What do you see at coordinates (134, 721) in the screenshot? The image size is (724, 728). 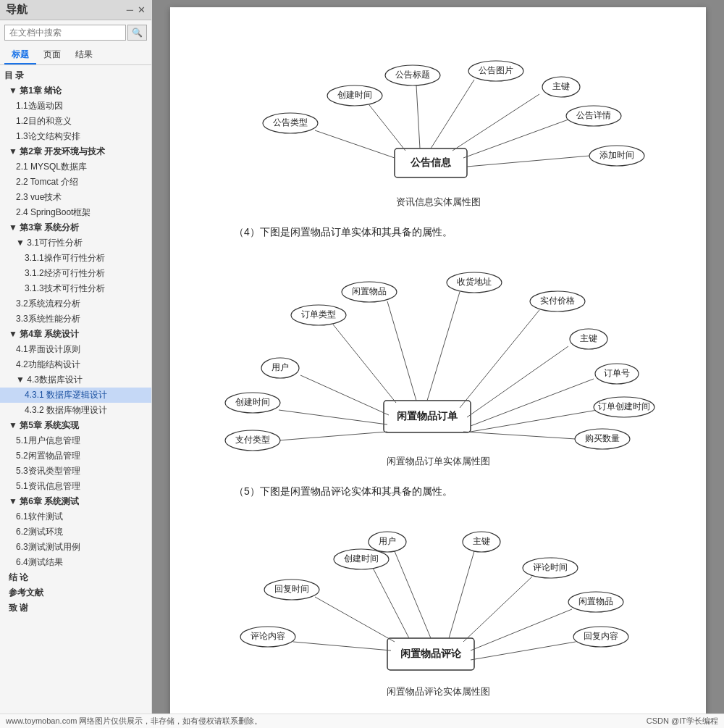 I see `footer-left: www.toymoban.com 网络图片仅供展示，非存储，如有侵权请联系删除。` at bounding box center [134, 721].